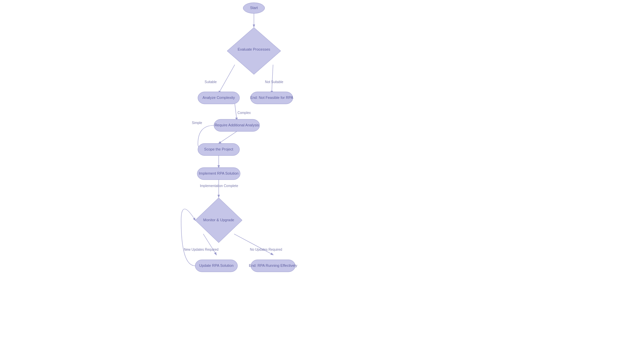 The height and width of the screenshot is (362, 644). What do you see at coordinates (197, 123) in the screenshot?
I see `label-simple: Simple` at bounding box center [197, 123].